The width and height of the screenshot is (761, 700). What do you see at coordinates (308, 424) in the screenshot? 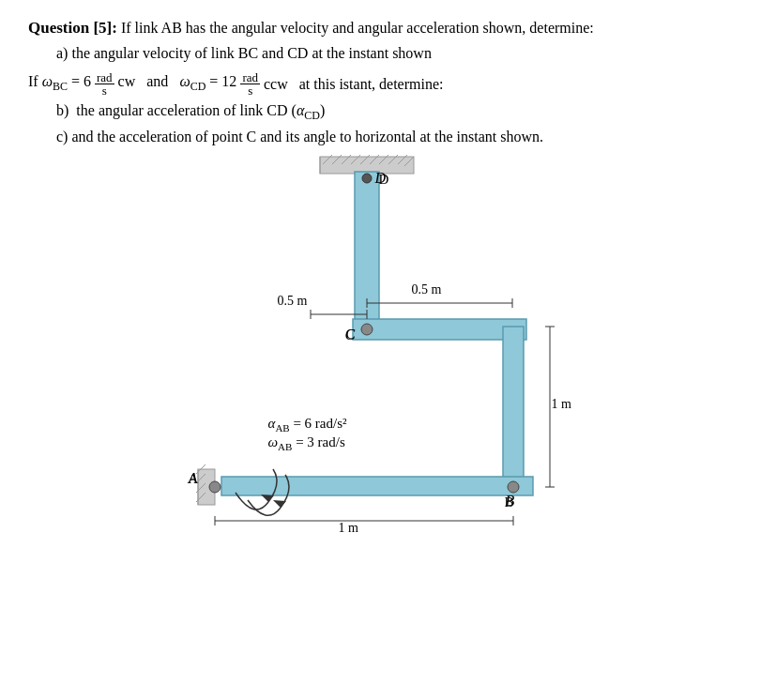
I see `alpha-ab-label: αAB = 6 rad/s²` at bounding box center [308, 424].